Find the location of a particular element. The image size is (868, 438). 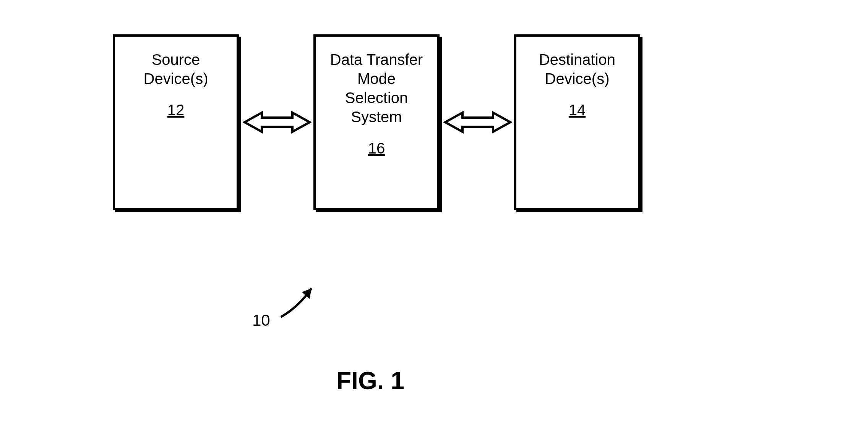

box-source-inner: Source Device(s) 12 is located at coordinates (176, 78).